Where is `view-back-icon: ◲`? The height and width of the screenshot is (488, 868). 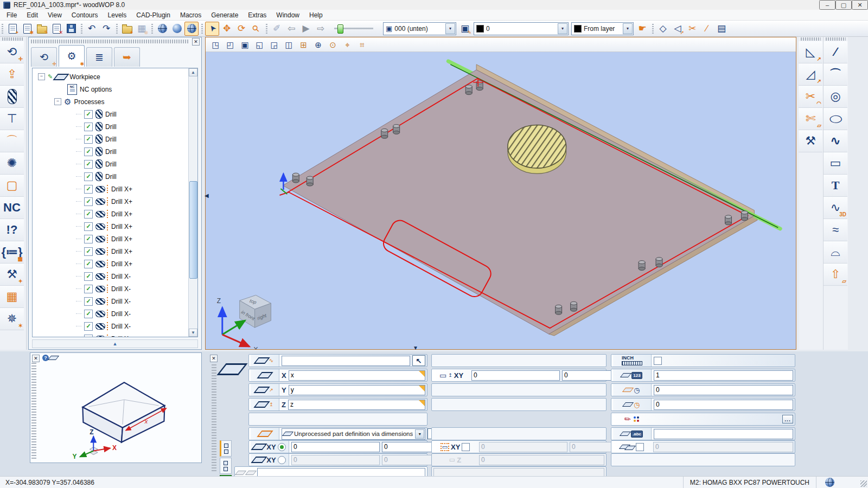
view-back-icon: ◲ is located at coordinates (275, 44).